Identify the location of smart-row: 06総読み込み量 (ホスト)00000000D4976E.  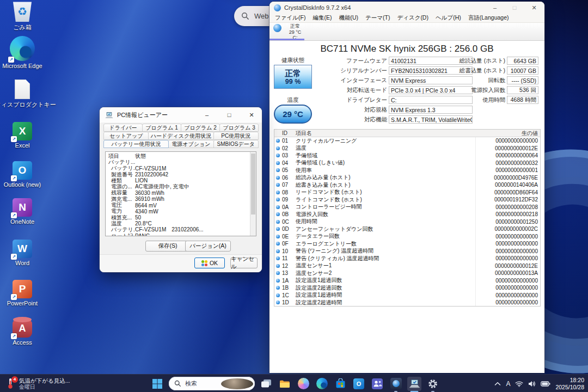
(407, 178).